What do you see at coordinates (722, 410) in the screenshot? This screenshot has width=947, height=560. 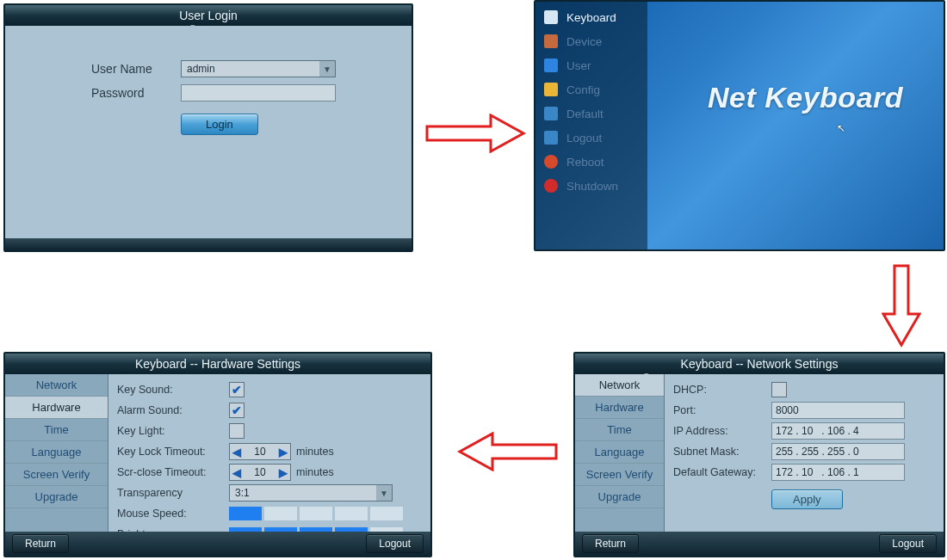 I see `port-label: Port:` at bounding box center [722, 410].